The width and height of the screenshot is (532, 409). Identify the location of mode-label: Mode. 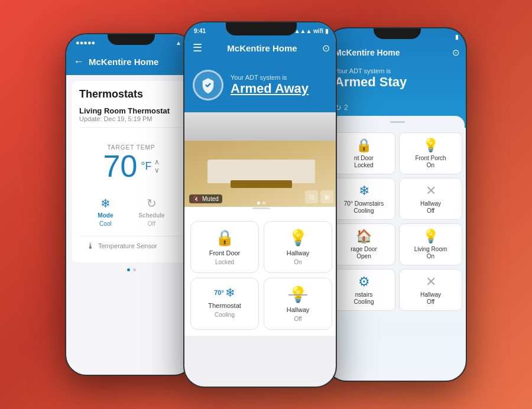
(105, 215).